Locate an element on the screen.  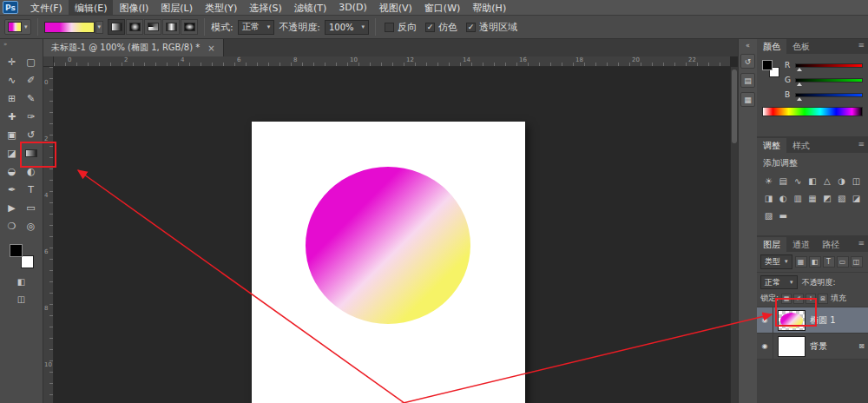
dither-checkbox-box: ✓ is located at coordinates (431, 28).